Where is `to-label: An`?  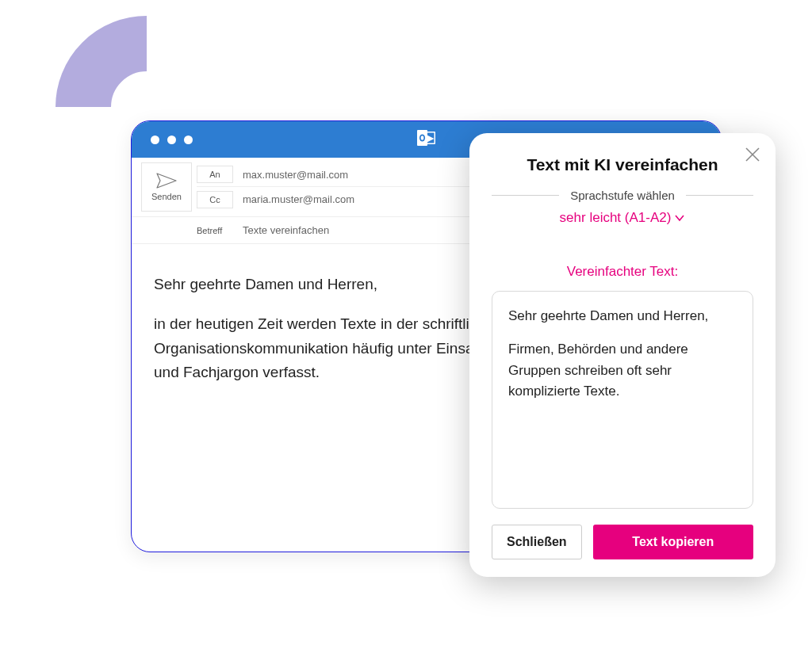
to-label: An is located at coordinates (215, 174).